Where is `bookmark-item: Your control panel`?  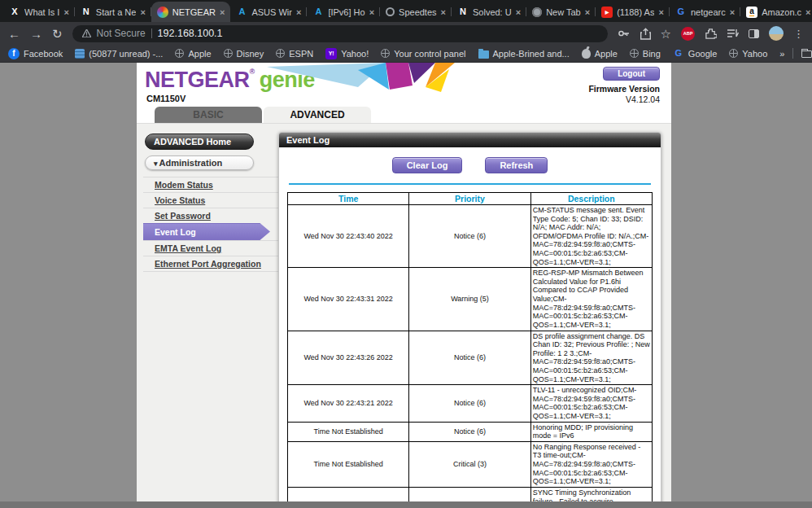 bookmark-item: Your control panel is located at coordinates (423, 54).